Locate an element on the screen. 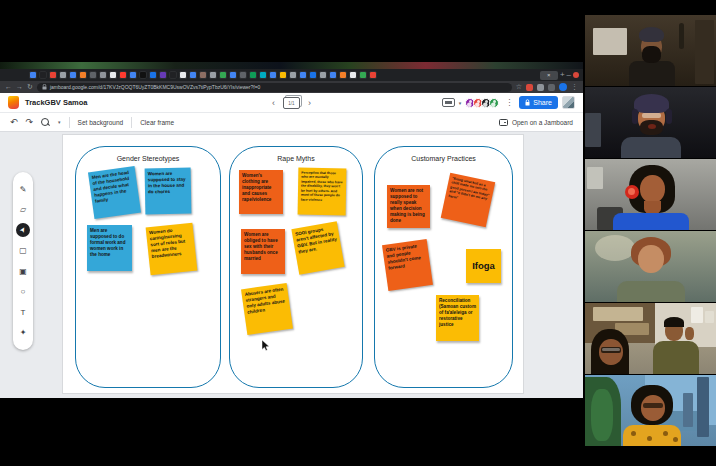 This screenshot has width=716, height=466. reload-icon: ↻ is located at coordinates (30, 87).